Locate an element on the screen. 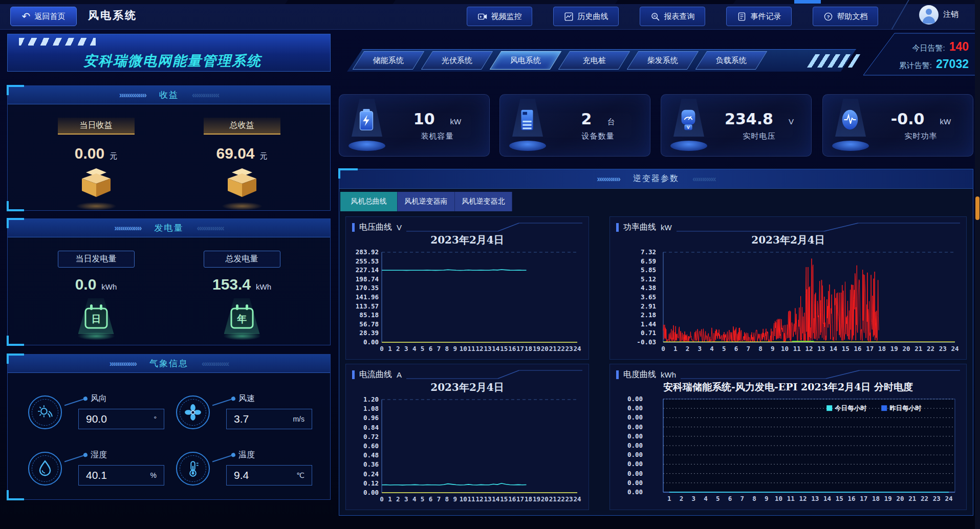 The width and height of the screenshot is (980, 529). gold-box-icon is located at coordinates (96, 185).